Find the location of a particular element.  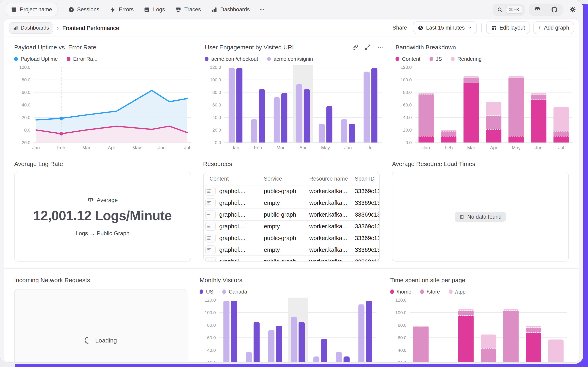

legend-item: /app is located at coordinates (457, 291).